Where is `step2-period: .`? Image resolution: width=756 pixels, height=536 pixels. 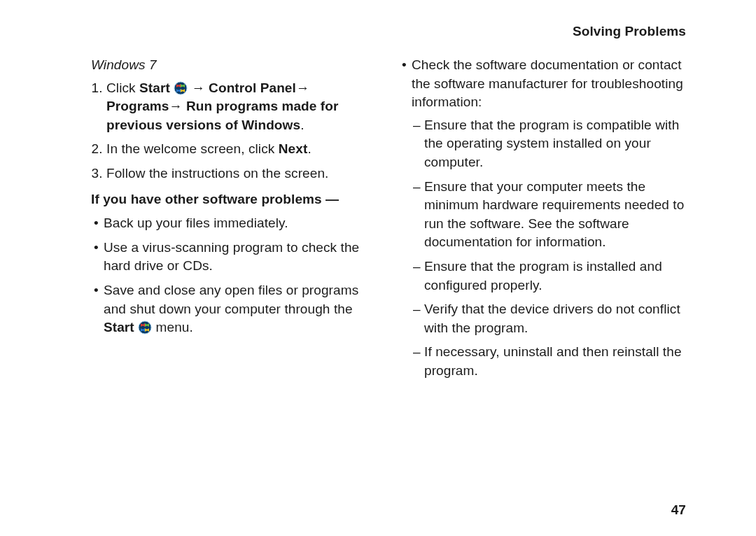
step2-period: . is located at coordinates (309, 148).